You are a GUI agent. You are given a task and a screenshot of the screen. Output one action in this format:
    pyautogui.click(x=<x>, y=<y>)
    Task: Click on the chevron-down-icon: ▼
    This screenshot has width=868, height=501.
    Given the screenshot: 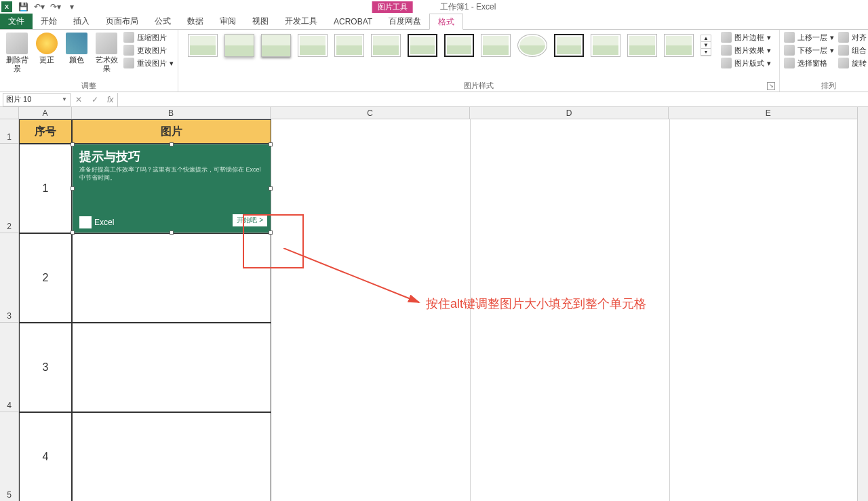 What is the action you would take?
    pyautogui.click(x=64, y=99)
    